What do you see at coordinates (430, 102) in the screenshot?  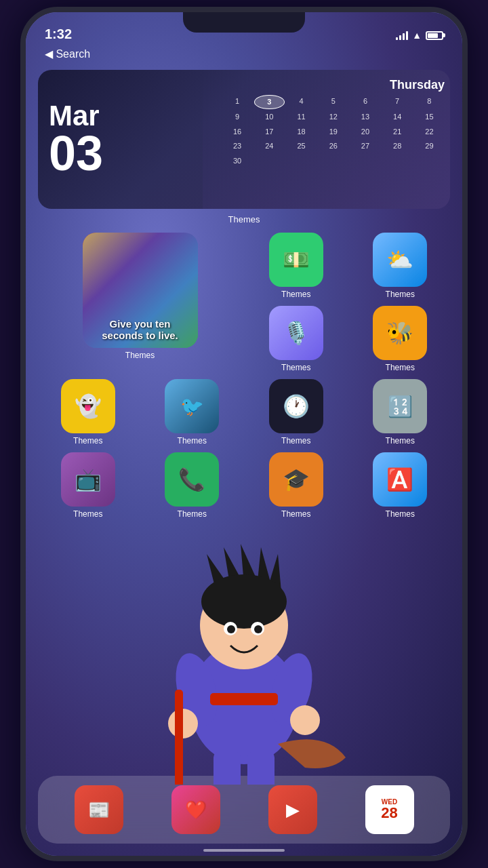 I see `cal-cell: 8` at bounding box center [430, 102].